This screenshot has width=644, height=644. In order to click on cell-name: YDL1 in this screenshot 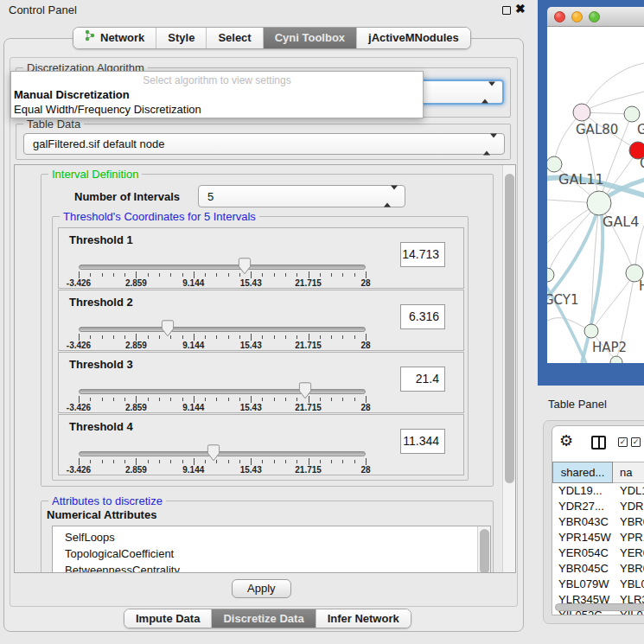, I will do `click(628, 492)`.